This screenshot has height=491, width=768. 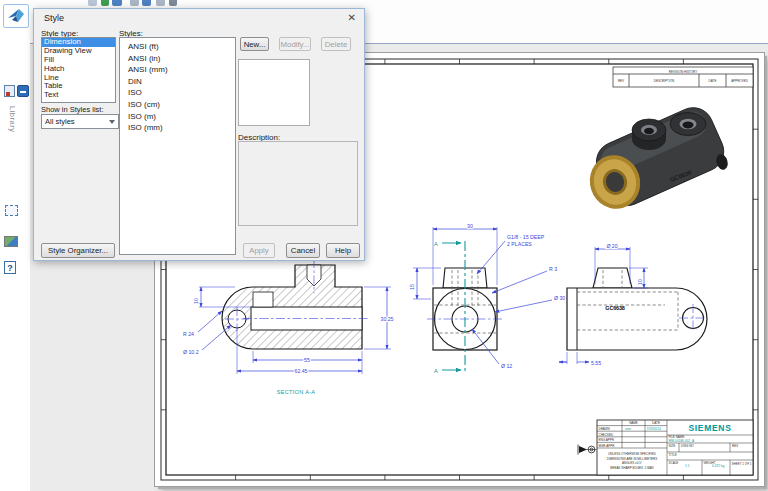 I want to click on new-button: New..., so click(x=254, y=44).